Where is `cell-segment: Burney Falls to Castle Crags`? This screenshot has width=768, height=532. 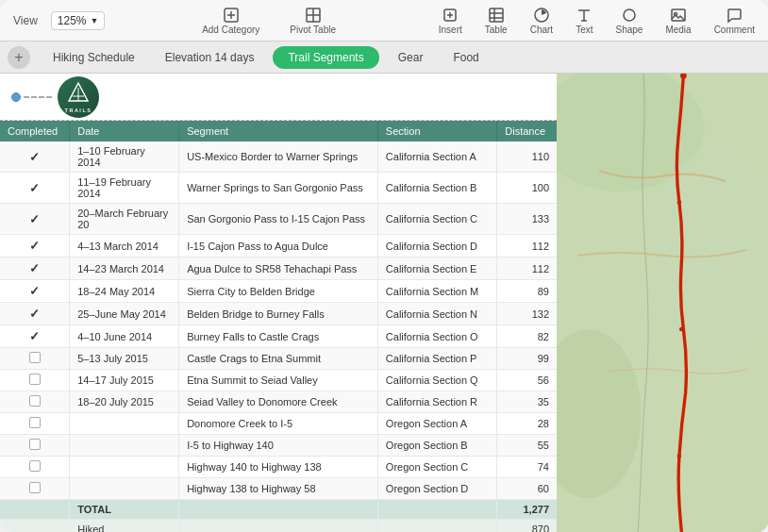
cell-segment: Burney Falls to Castle Crags is located at coordinates (279, 337).